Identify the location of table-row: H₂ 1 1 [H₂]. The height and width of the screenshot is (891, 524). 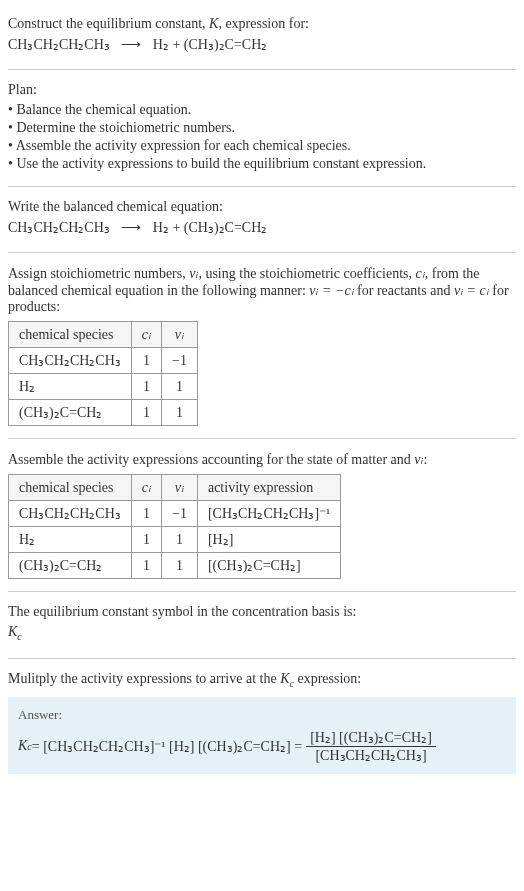
(175, 540).